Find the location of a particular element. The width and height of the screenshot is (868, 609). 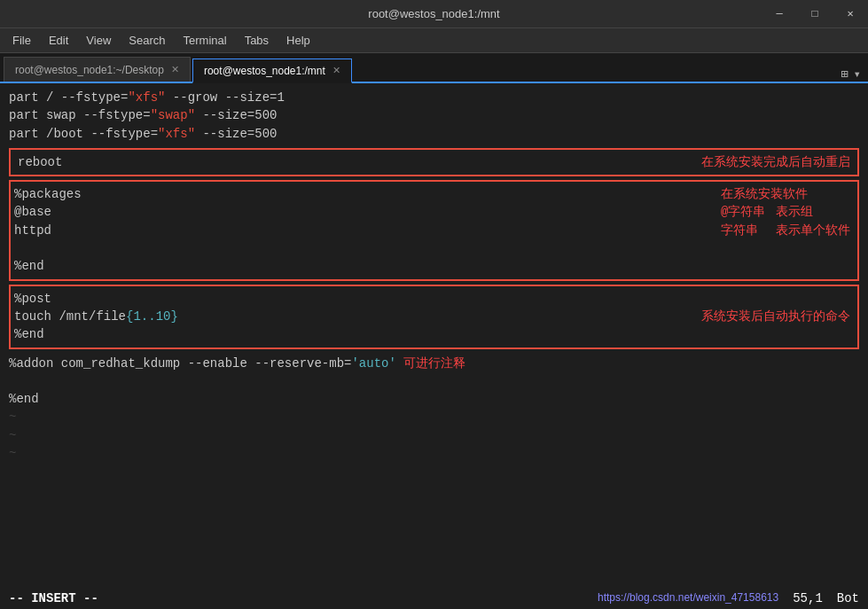

tab-desktop-close: ✕ is located at coordinates (176, 69).